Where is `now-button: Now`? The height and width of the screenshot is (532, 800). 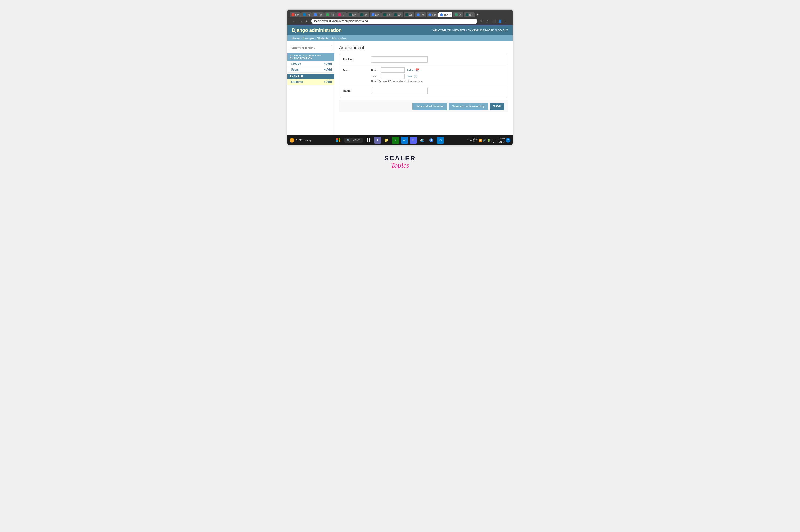 now-button: Now is located at coordinates (409, 76).